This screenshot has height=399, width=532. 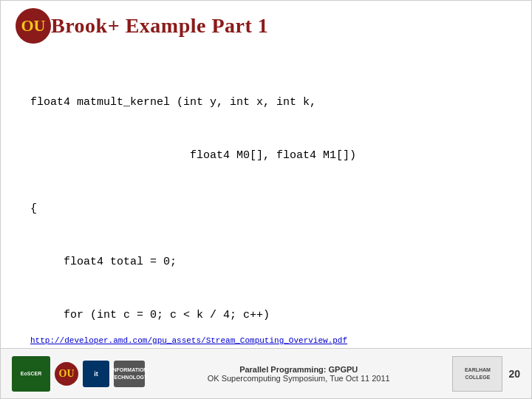 I want to click on code-line-4: float4 total = 0;, so click(x=266, y=262).